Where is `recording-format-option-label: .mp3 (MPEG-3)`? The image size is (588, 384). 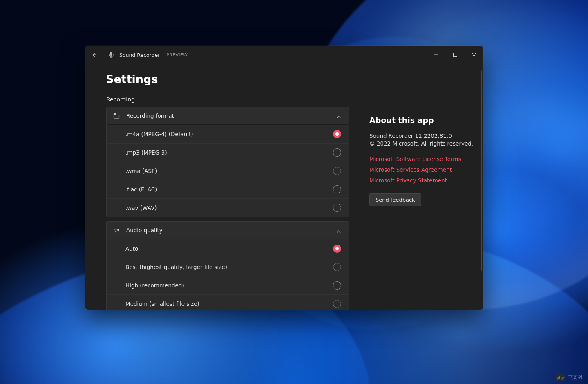 recording-format-option-label: .mp3 (MPEG-3) is located at coordinates (229, 153).